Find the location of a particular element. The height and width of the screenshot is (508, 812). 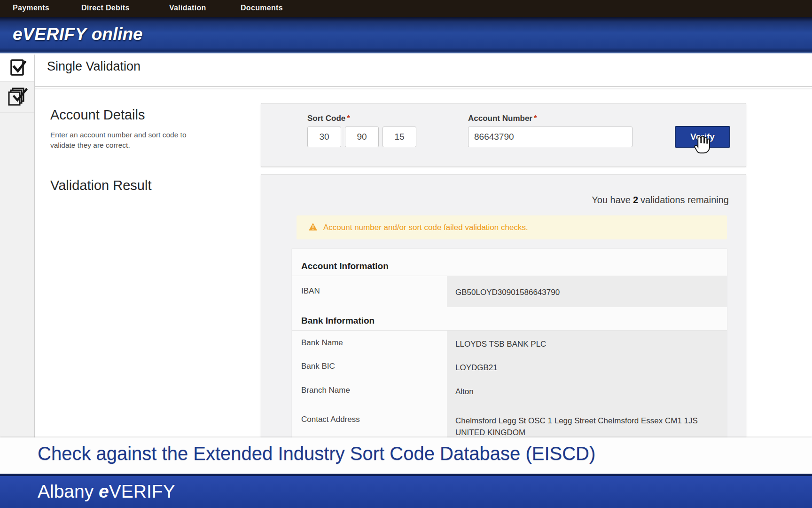

account-number-label-text: Account Number is located at coordinates (500, 119).